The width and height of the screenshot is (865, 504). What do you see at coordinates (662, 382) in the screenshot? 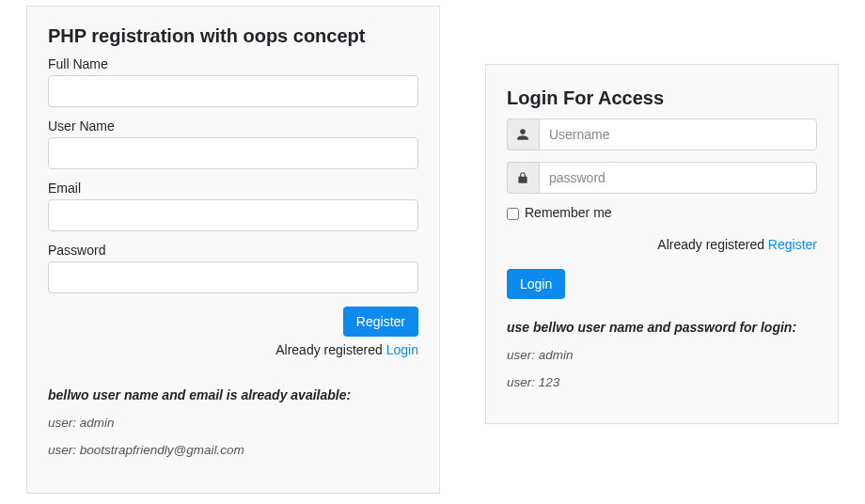
I see `login-info-pass: user: 123` at bounding box center [662, 382].